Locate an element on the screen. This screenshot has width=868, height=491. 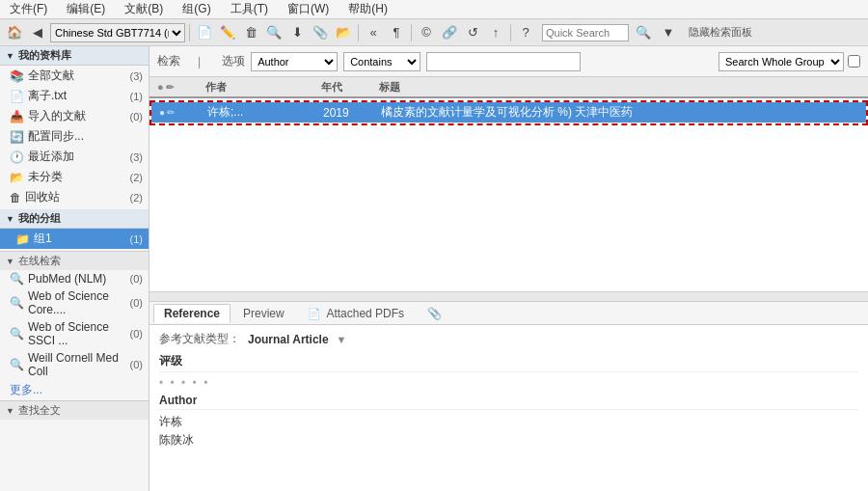
sidebar-item-wos-core-count: (0) is located at coordinates (137, 303).